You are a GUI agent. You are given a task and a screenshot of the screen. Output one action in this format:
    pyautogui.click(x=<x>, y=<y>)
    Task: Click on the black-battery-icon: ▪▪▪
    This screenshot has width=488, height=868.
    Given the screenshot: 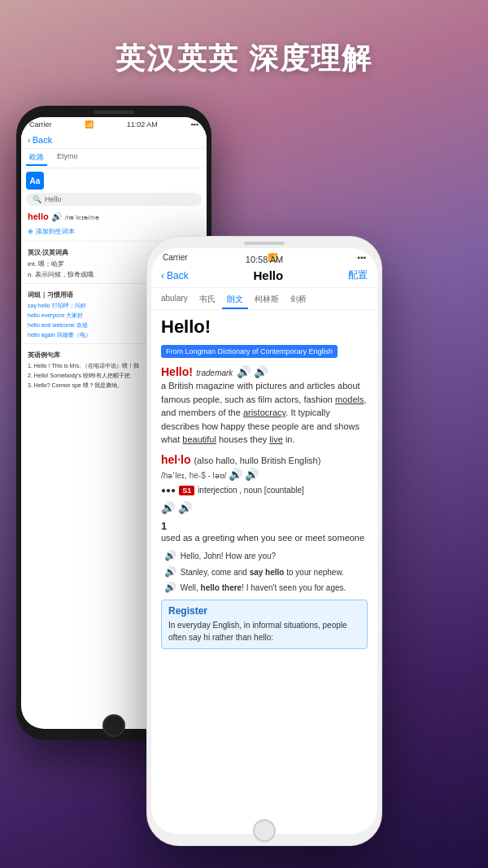 What is the action you would take?
    pyautogui.click(x=194, y=124)
    